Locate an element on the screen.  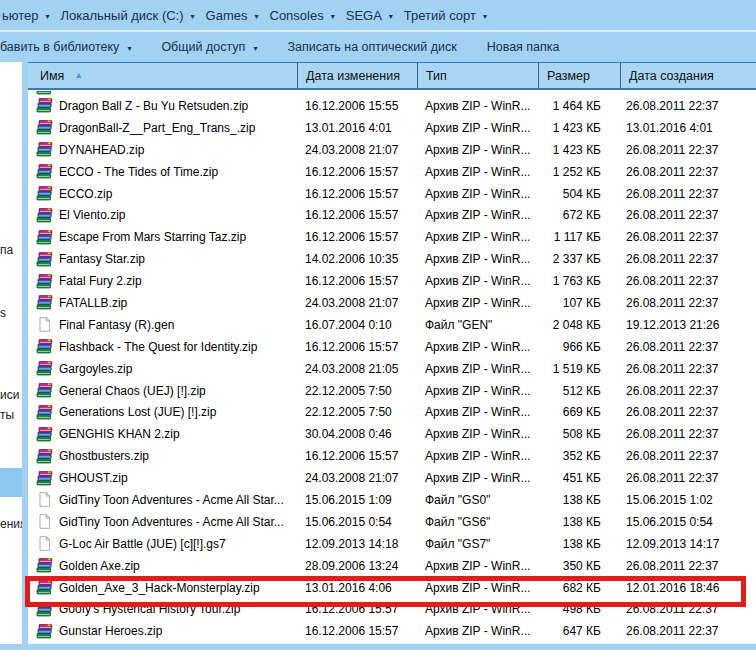
column-header-date-modified: Дата изменения is located at coordinates (357, 76).